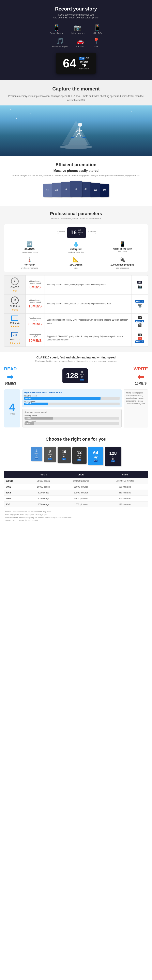  I want to click on row-16gb-video: 240 minutes, so click(125, 498).